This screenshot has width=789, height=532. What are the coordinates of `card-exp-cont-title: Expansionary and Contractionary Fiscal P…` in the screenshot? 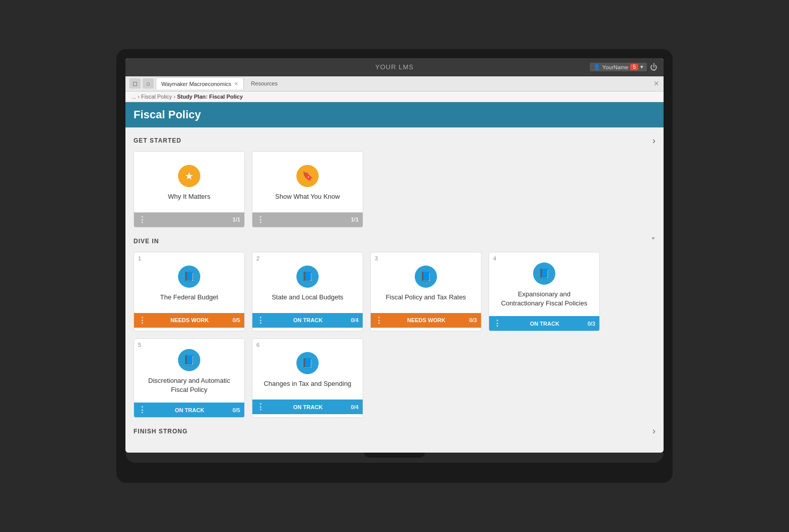 It's located at (544, 299).